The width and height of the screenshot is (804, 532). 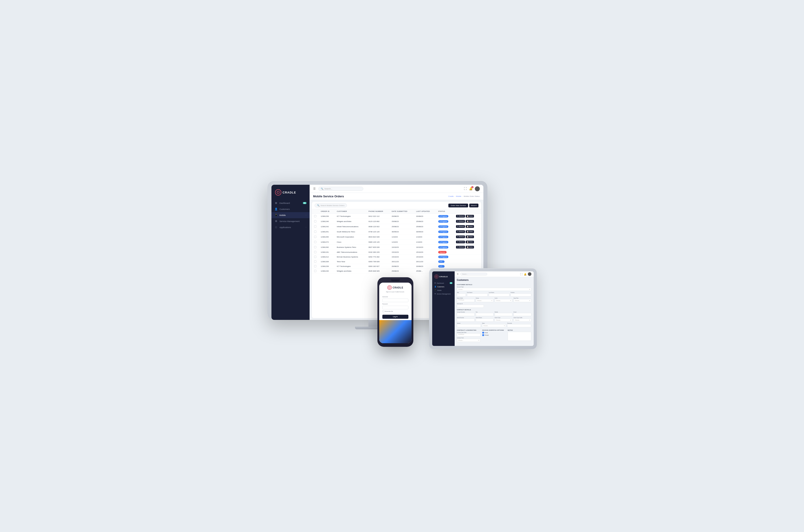 What do you see at coordinates (443, 216) in the screenshot?
I see `status-badge: In Progress` at bounding box center [443, 216].